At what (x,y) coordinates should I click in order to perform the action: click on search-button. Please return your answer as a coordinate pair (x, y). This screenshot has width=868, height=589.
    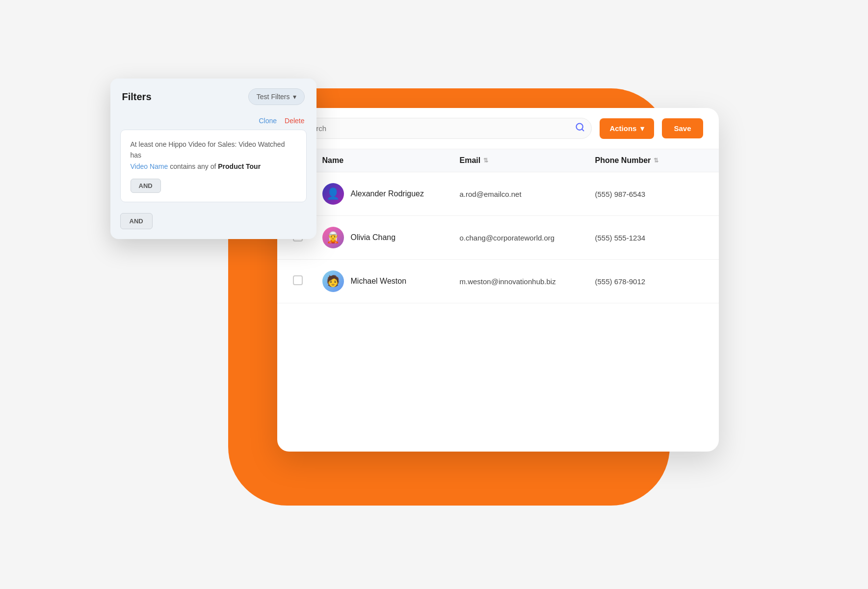
    Looking at the image, I should click on (580, 129).